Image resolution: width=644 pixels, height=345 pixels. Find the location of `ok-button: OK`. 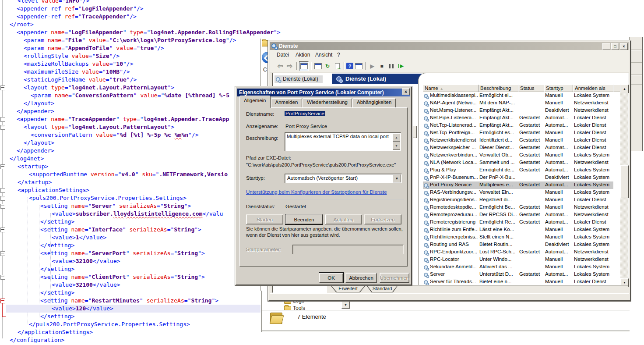

ok-button: OK is located at coordinates (331, 278).